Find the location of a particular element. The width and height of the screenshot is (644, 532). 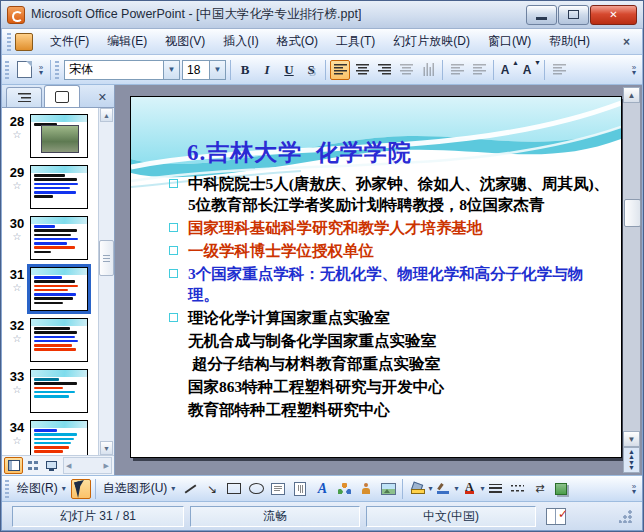

clip-art-button is located at coordinates (366, 489).